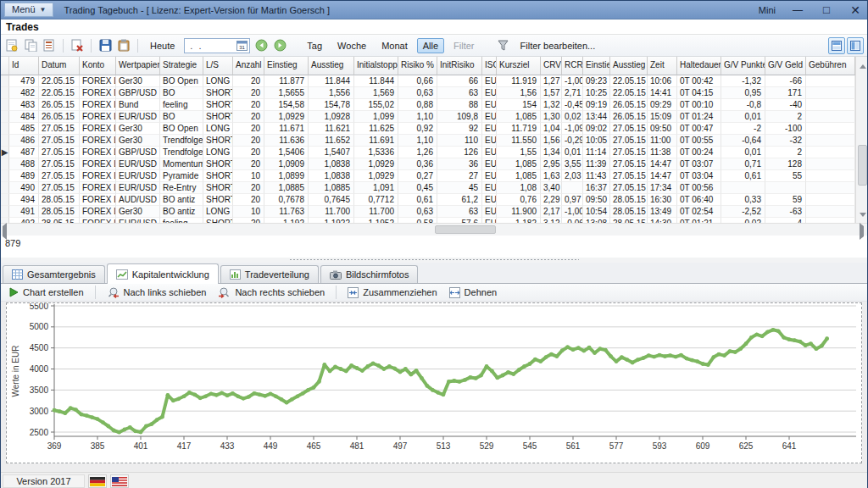 Image resolution: width=868 pixels, height=488 pixels. Describe the element at coordinates (138, 66) in the screenshot. I see `column-header-wertpapier: Wertpapier` at that location.